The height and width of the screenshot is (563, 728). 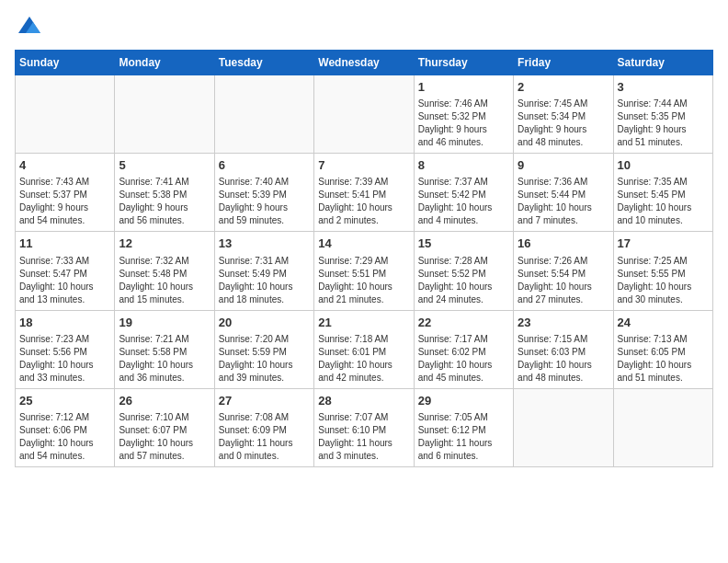 What do you see at coordinates (364, 401) in the screenshot?
I see `day-number: 28` at bounding box center [364, 401].